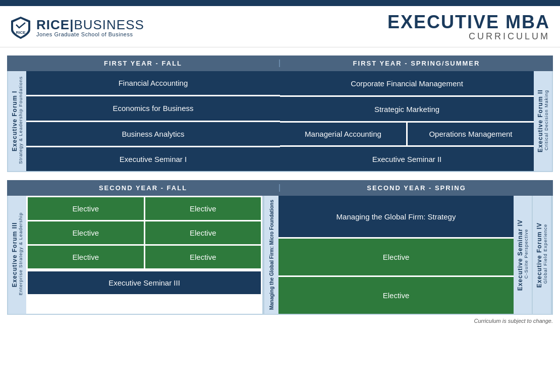 The image size is (560, 392). I want to click on second-year-fall: Elective Elective Elective Elective Elec…, so click(145, 255).